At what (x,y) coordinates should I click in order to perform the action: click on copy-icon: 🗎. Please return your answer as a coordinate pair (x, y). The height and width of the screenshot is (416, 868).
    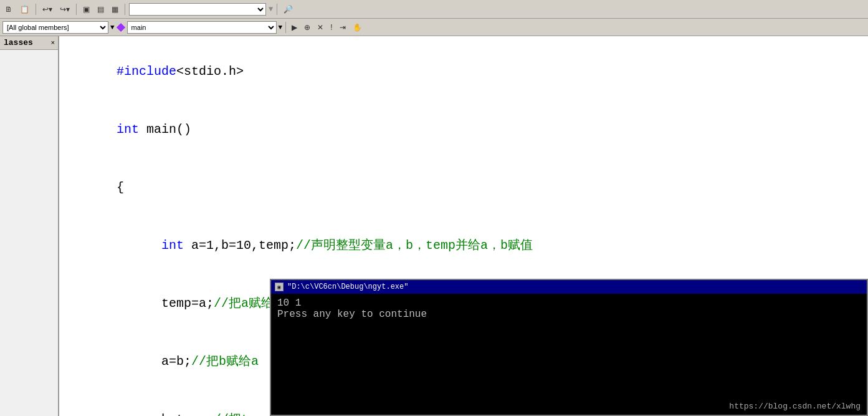
    Looking at the image, I should click on (9, 9).